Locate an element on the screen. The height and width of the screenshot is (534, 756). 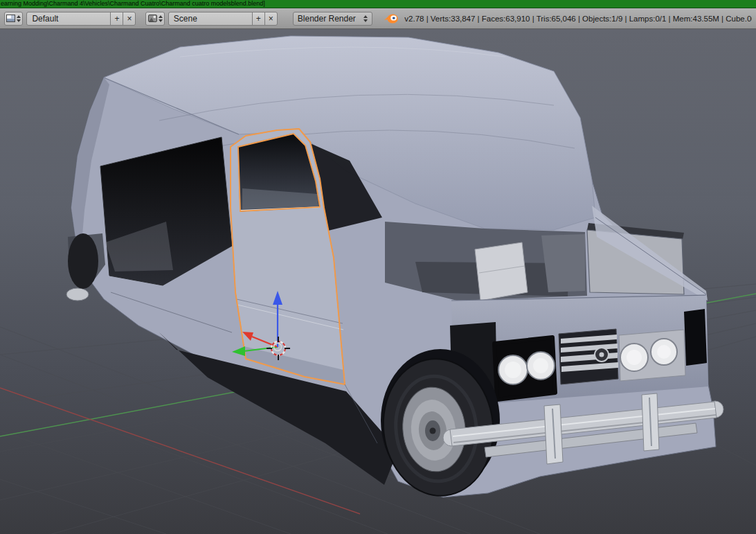
layout-unlink-button: × is located at coordinates (129, 19).